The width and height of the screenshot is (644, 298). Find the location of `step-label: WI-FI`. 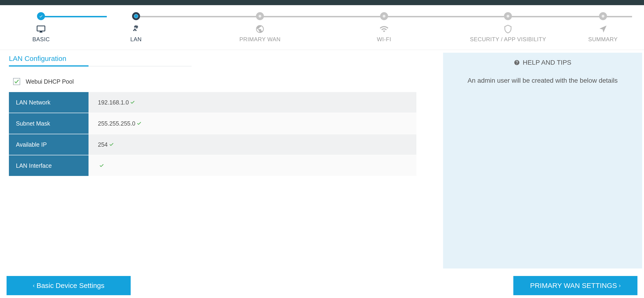

step-label: WI-FI is located at coordinates (384, 40).